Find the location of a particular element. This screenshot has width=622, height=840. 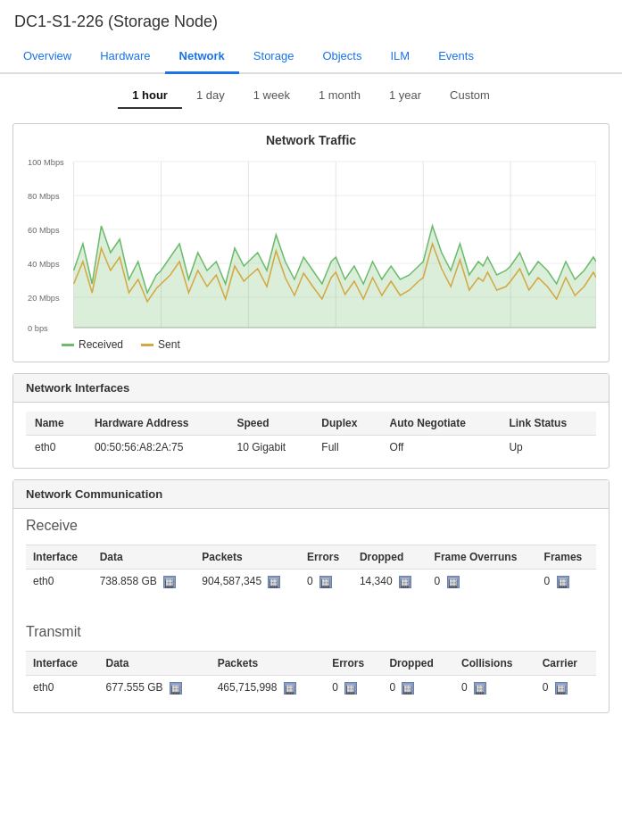

tx-col-errors: Errors is located at coordinates (353, 662).